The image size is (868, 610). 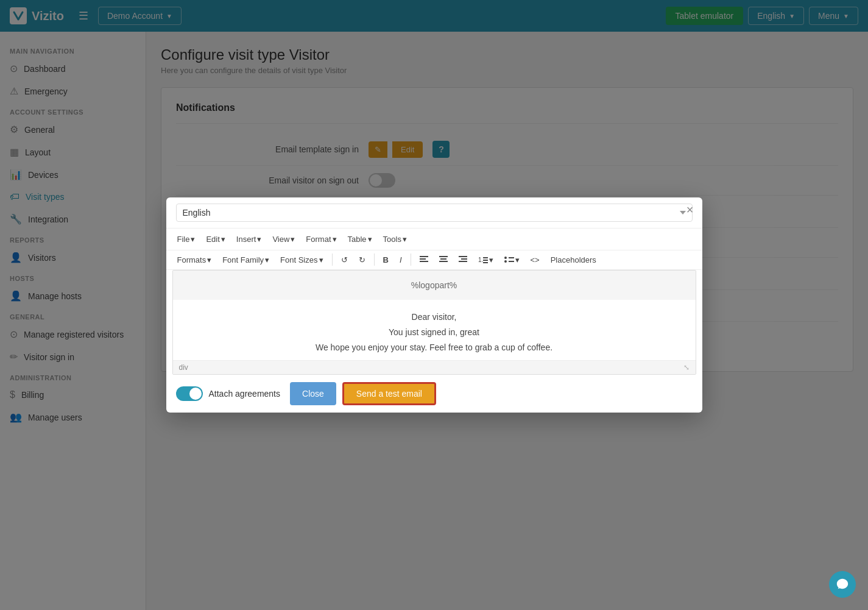 What do you see at coordinates (360, 239) in the screenshot?
I see `table-menu: Table ▾` at bounding box center [360, 239].